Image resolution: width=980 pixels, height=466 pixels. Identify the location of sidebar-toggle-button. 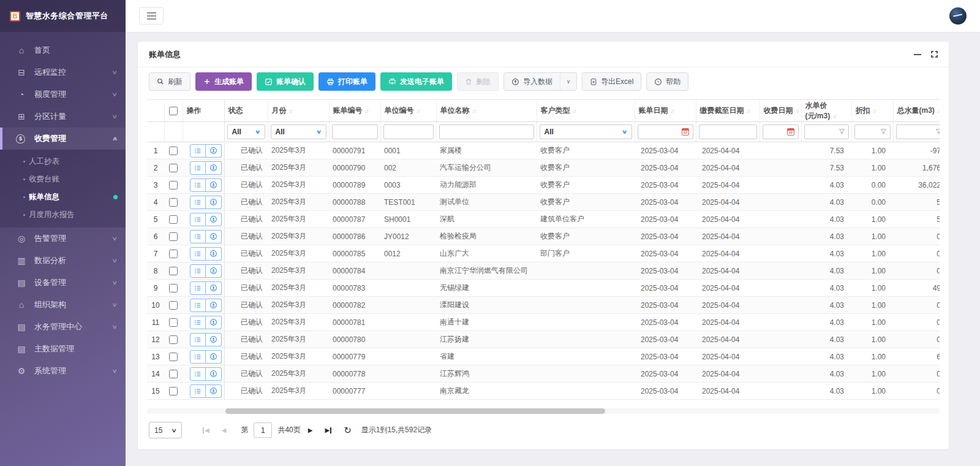
(151, 16).